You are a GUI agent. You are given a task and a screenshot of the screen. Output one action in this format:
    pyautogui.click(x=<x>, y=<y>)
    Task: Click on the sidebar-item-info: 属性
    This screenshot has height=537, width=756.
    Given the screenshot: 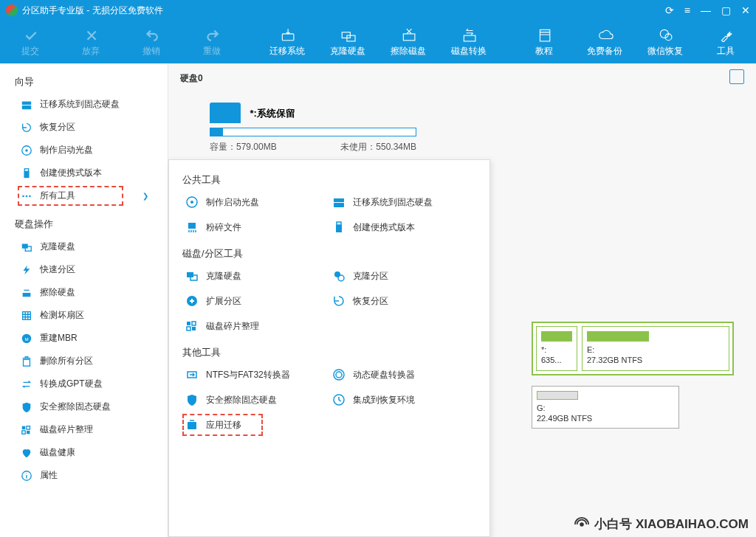 What is the action you would take?
    pyautogui.click(x=84, y=475)
    